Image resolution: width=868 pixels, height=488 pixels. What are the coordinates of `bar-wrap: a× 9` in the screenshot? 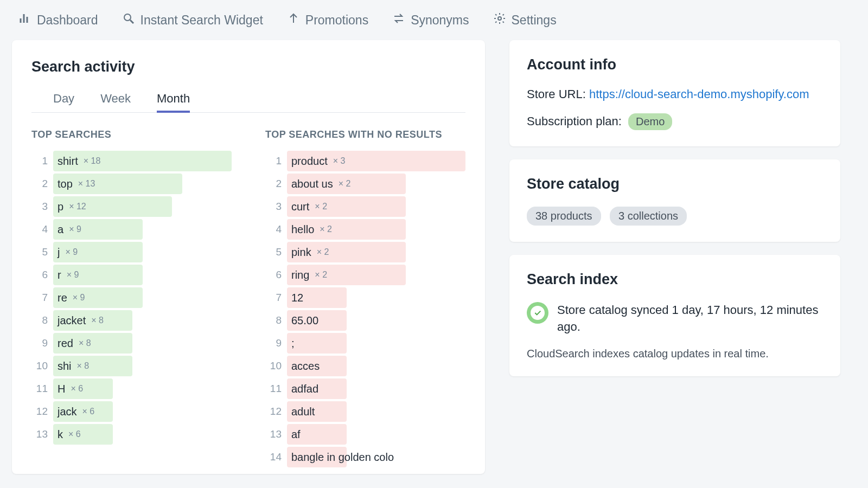 It's located at (142, 229).